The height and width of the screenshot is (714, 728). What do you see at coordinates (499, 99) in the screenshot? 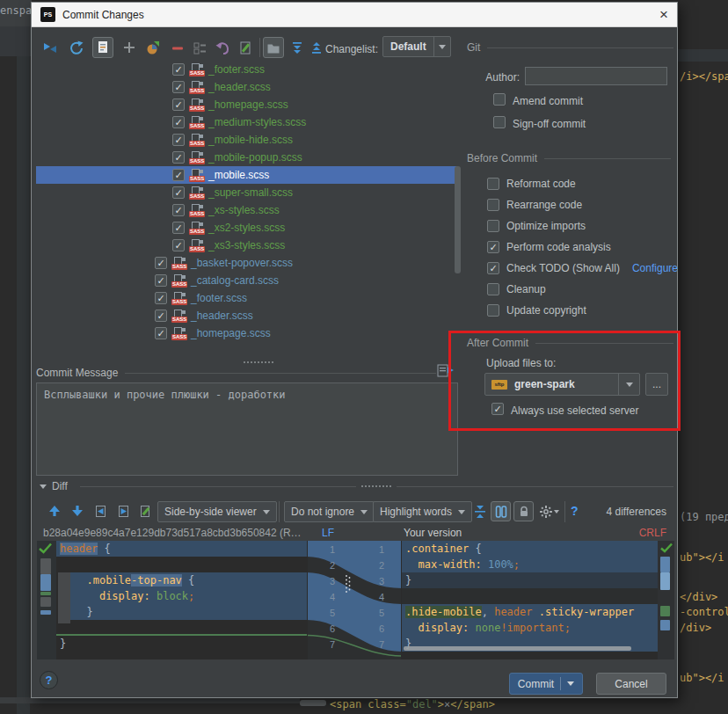
I see `amend-commit-checkbox` at bounding box center [499, 99].